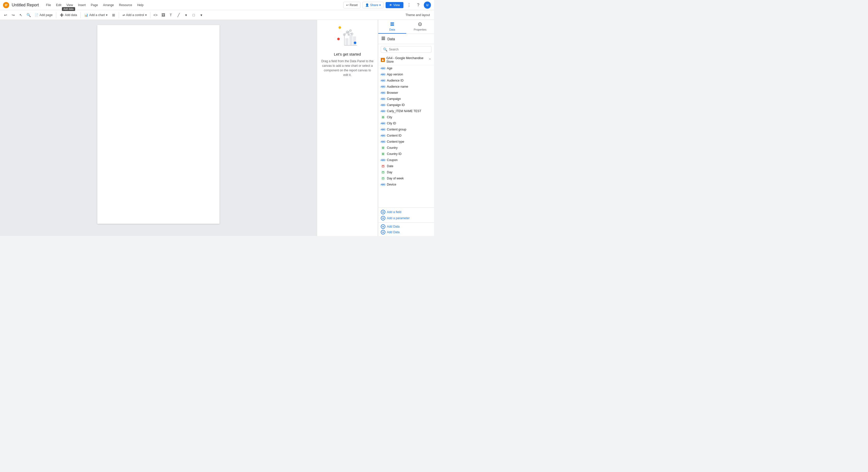 This screenshot has height=472, width=868. I want to click on field-item-country-id: Country ID, so click(406, 154).